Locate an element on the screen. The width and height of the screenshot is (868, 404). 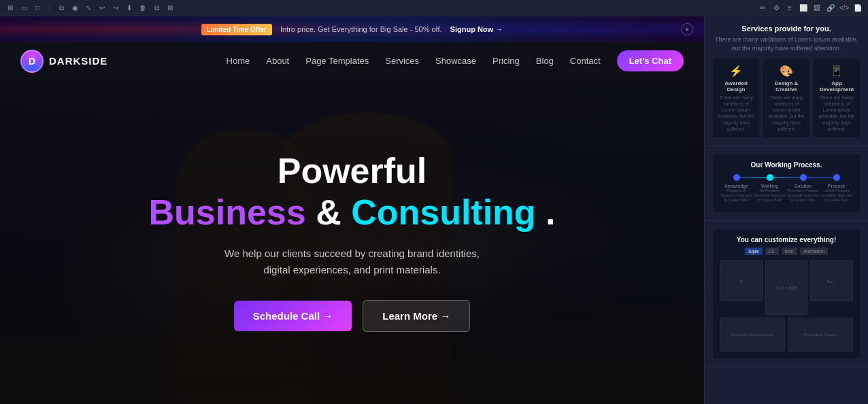
image-placeholder-4: Business Development is located at coordinates (752, 335).